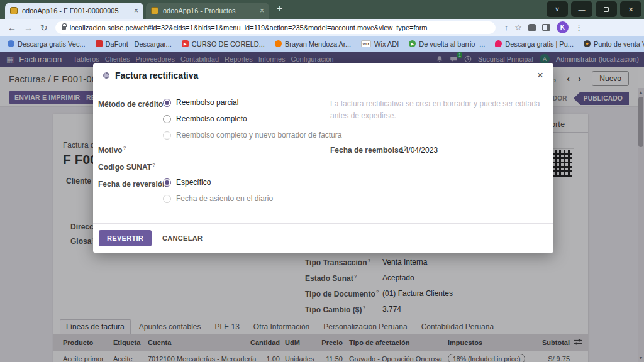  What do you see at coordinates (112, 150) in the screenshot?
I see `motivo-label: Motivo?` at bounding box center [112, 150].